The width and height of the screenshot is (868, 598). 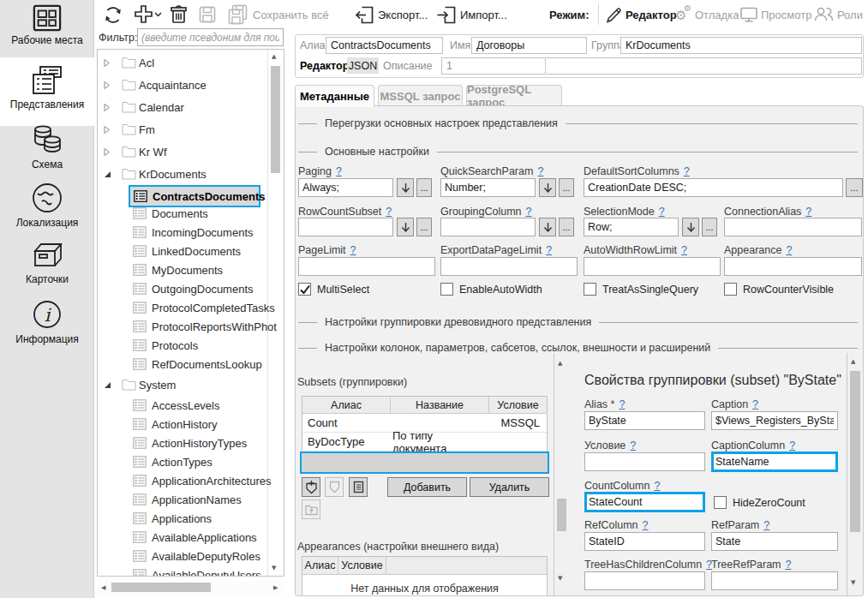 I want to click on paging-input, so click(x=346, y=188).